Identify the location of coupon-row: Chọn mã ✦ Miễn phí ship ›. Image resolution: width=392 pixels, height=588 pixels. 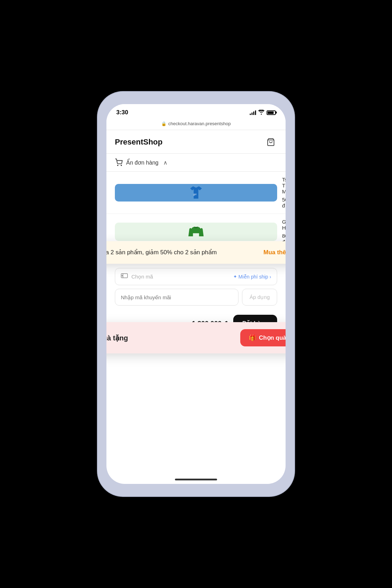
(196, 276).